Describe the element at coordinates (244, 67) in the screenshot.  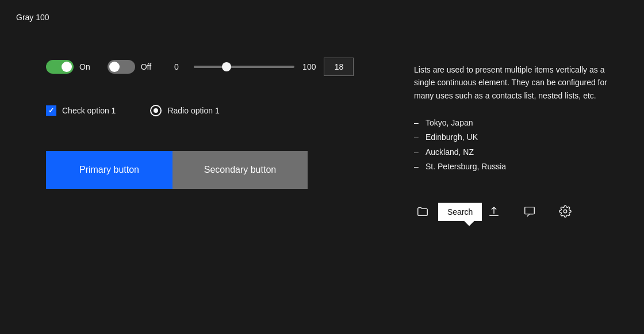
I see `slider-track-container` at that location.